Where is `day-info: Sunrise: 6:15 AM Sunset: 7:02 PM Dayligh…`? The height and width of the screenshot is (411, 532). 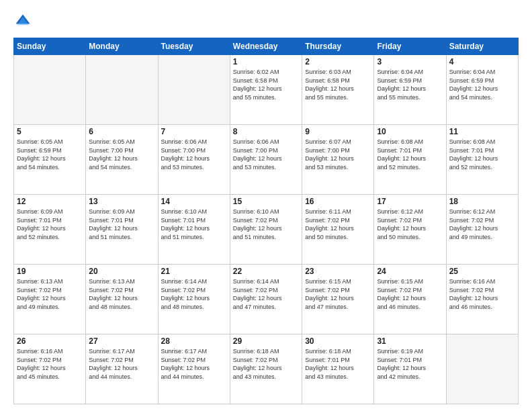 day-info: Sunrise: 6:15 AM Sunset: 7:02 PM Dayligh… is located at coordinates (338, 294).